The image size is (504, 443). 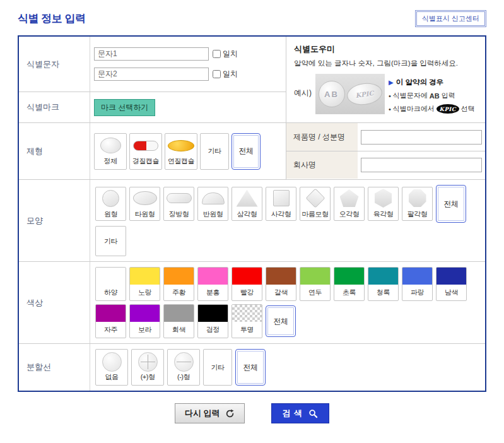 What do you see at coordinates (111, 241) in the screenshot?
I see `shape-option-etc: 기타` at bounding box center [111, 241].